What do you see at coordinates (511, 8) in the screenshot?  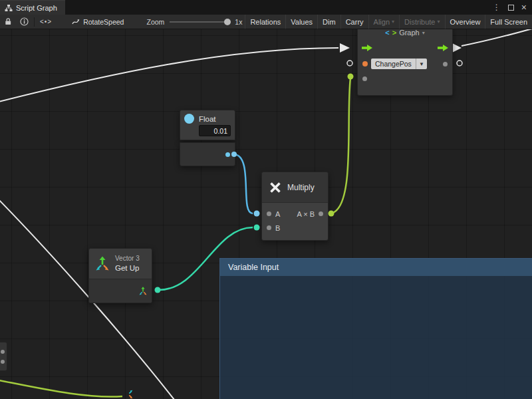 I see `maximize-icon` at bounding box center [511, 8].